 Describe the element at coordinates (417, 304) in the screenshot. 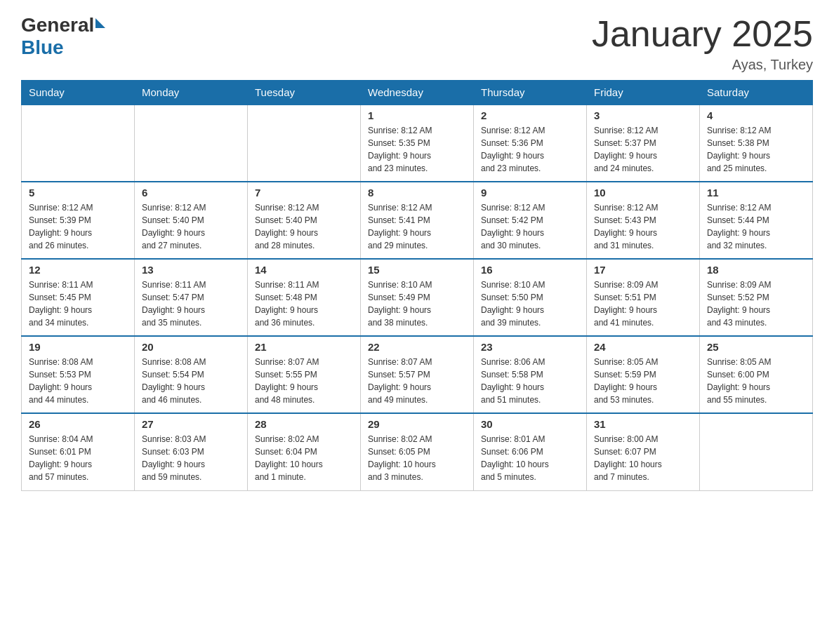

I see `day-info: Sunrise: 8:10 AMSunset: 5:49 PMDaylight:…` at that location.